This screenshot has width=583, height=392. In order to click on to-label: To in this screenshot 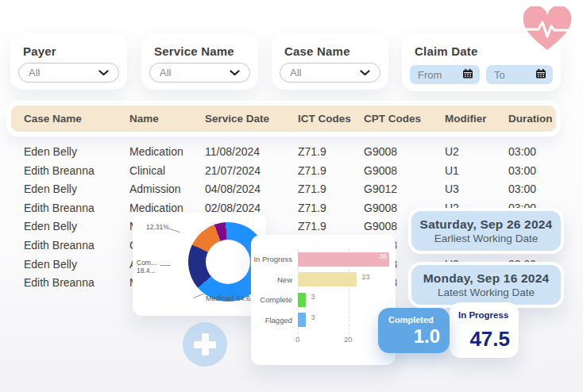, I will do `click(500, 75)`.